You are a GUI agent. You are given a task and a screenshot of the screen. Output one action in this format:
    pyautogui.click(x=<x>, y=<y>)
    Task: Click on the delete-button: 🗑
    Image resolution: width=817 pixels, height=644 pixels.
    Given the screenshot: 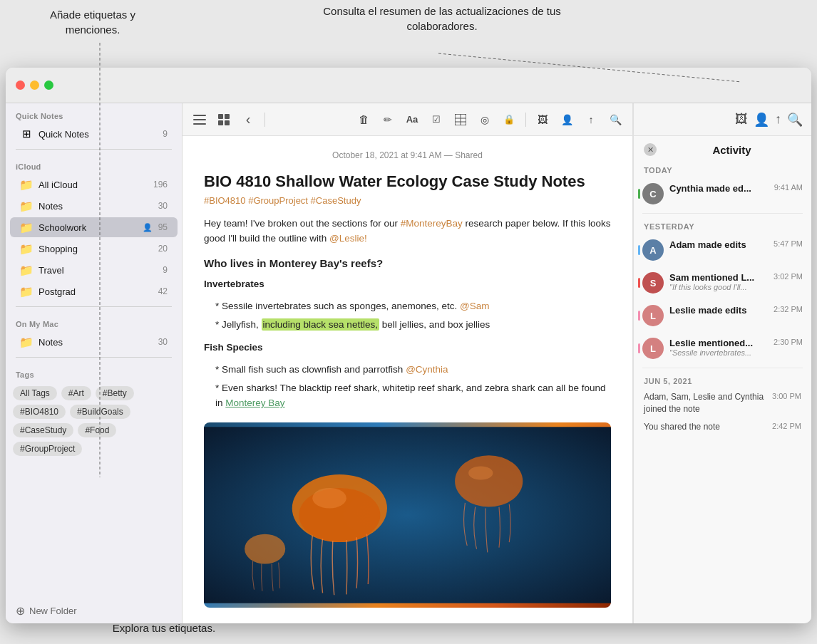 What is the action you would take?
    pyautogui.click(x=364, y=120)
    